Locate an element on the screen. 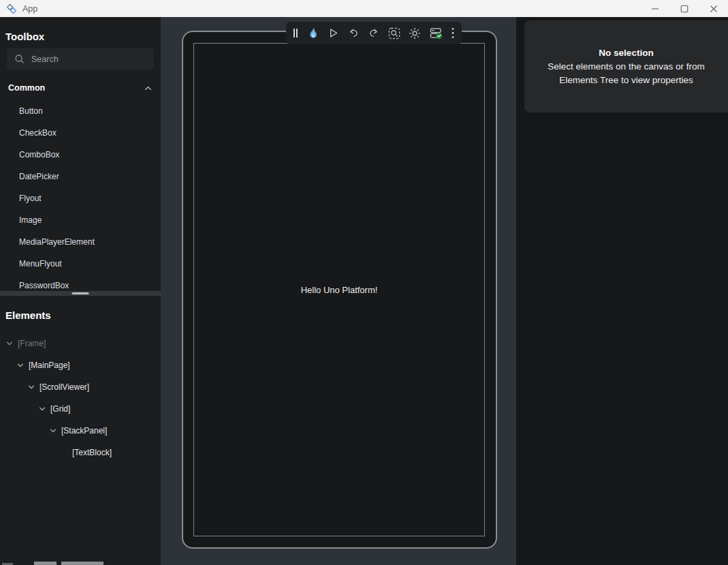  changes-applied-icon is located at coordinates (436, 33).